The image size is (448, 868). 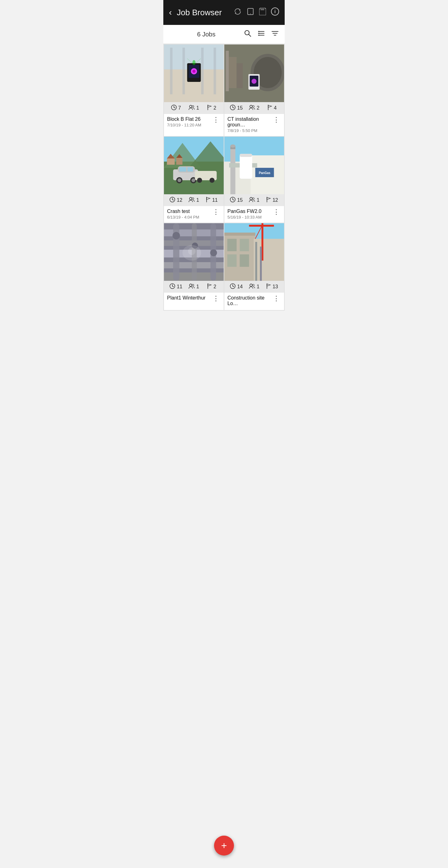 I want to click on job-text: PanGas FW2.0 5/16/19 - 10:33 AM, so click(x=244, y=214).